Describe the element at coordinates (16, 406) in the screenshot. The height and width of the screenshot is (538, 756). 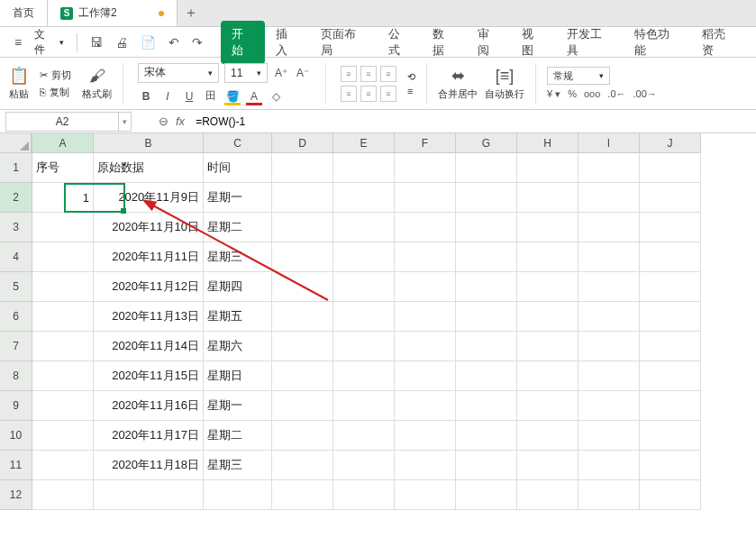
I see `row-header: 9` at that location.